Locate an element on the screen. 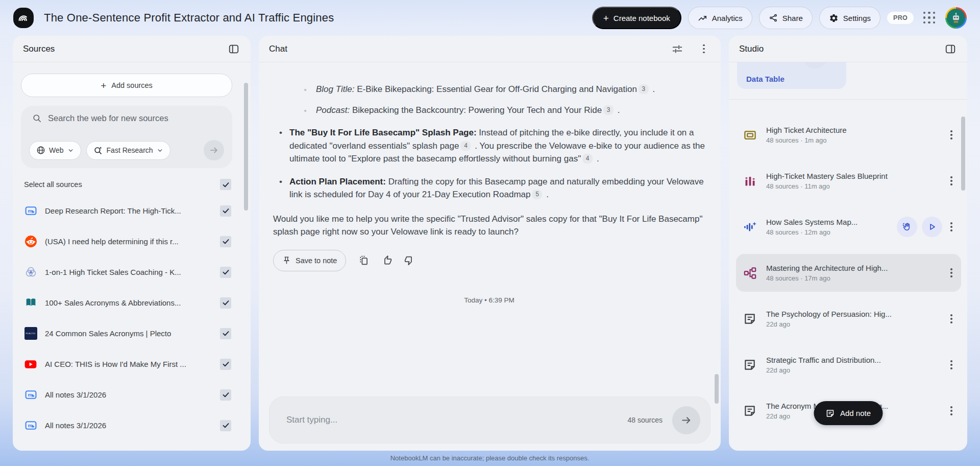 The width and height of the screenshot is (980, 466). chat-text-segment: Blog Title: is located at coordinates (335, 89).